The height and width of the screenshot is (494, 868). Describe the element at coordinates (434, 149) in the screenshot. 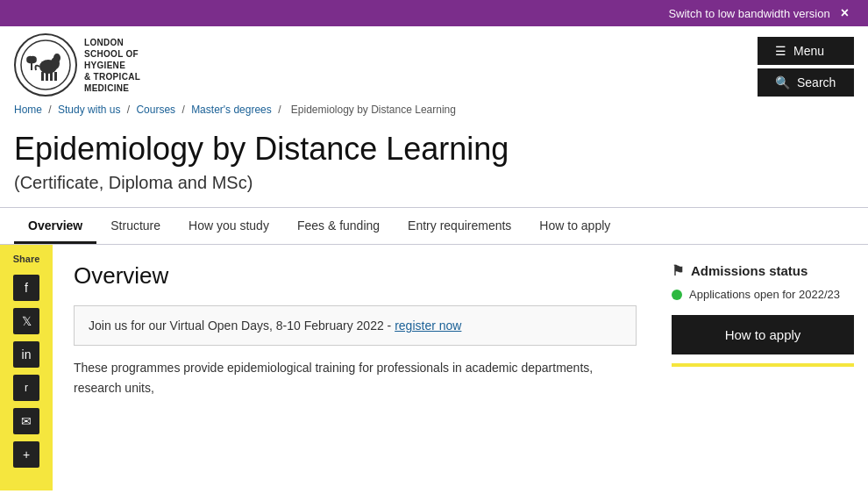

I see `page-title: Epidemiology by Distance Learning` at that location.